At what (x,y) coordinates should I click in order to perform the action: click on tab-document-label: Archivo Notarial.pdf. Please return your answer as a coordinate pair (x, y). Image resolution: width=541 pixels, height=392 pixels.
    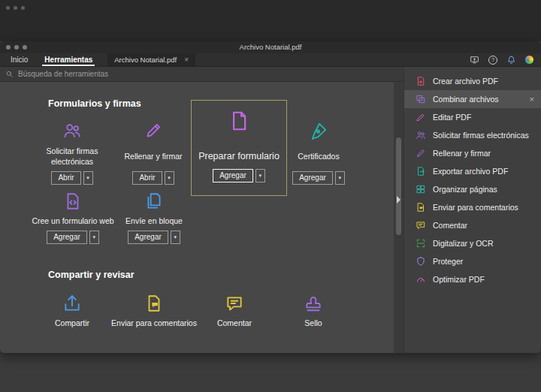
    Looking at the image, I should click on (146, 60).